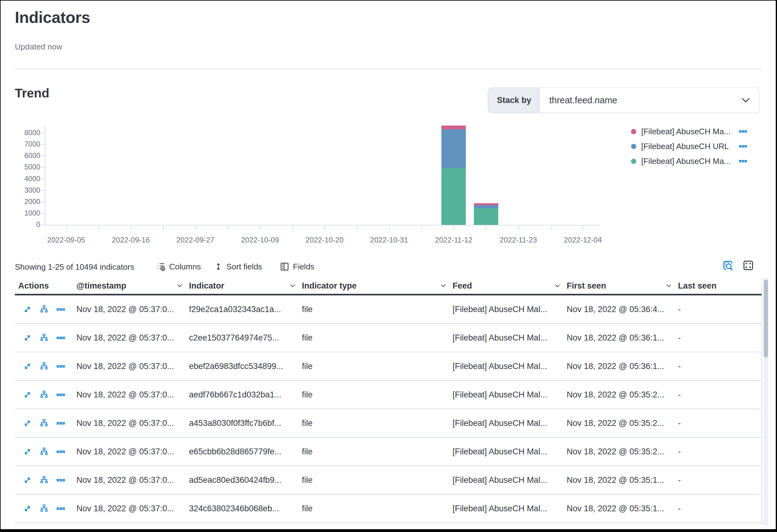  I want to click on inspect-button, so click(728, 265).